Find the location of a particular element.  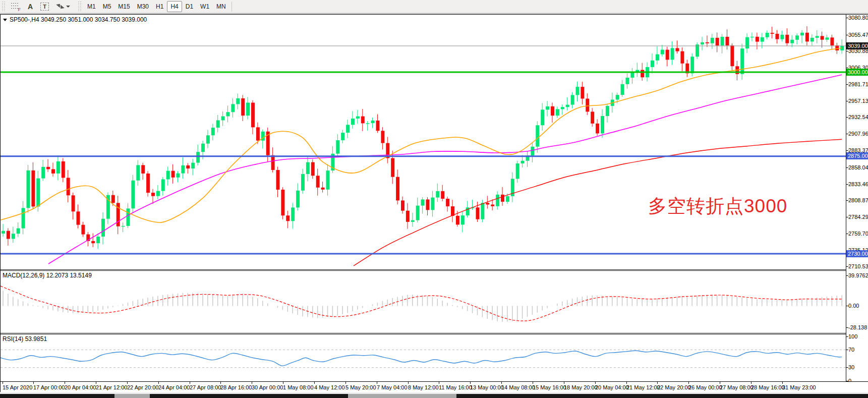

chart-title: SP500-,H4 3049.250 3051.000 3034.750 303… is located at coordinates (78, 20).